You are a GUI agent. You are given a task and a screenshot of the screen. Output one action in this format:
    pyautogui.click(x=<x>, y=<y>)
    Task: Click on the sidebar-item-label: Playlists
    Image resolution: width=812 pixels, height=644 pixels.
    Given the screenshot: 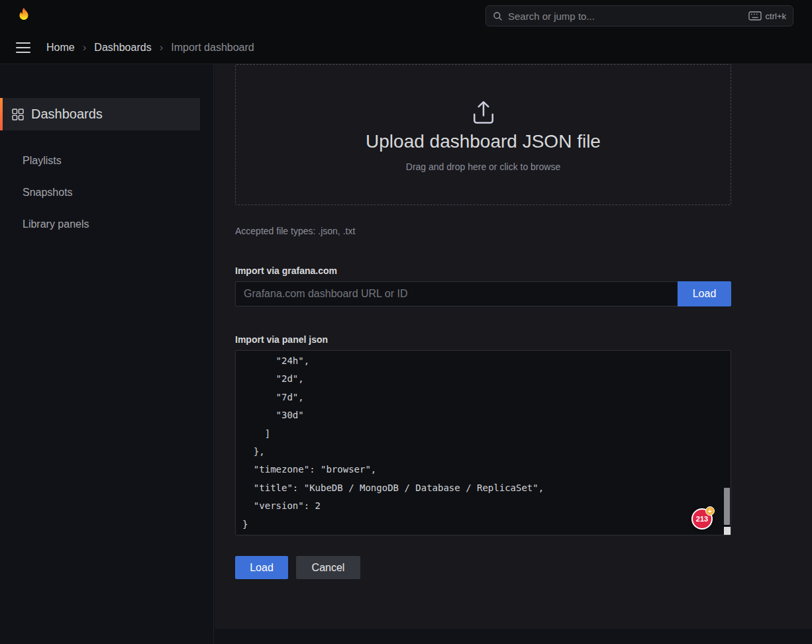 What is the action you would take?
    pyautogui.click(x=42, y=161)
    